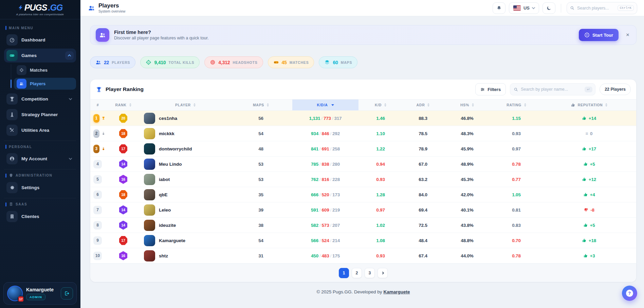  Describe the element at coordinates (71, 99) in the screenshot. I see `chevron-down-icon` at that location.